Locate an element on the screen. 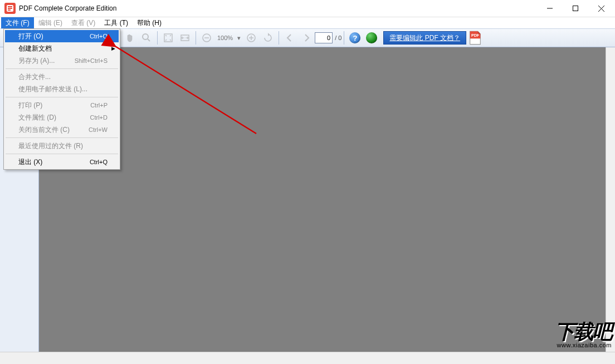 This screenshot has width=615, height=364. vertical-scrollbar is located at coordinates (611, 199).